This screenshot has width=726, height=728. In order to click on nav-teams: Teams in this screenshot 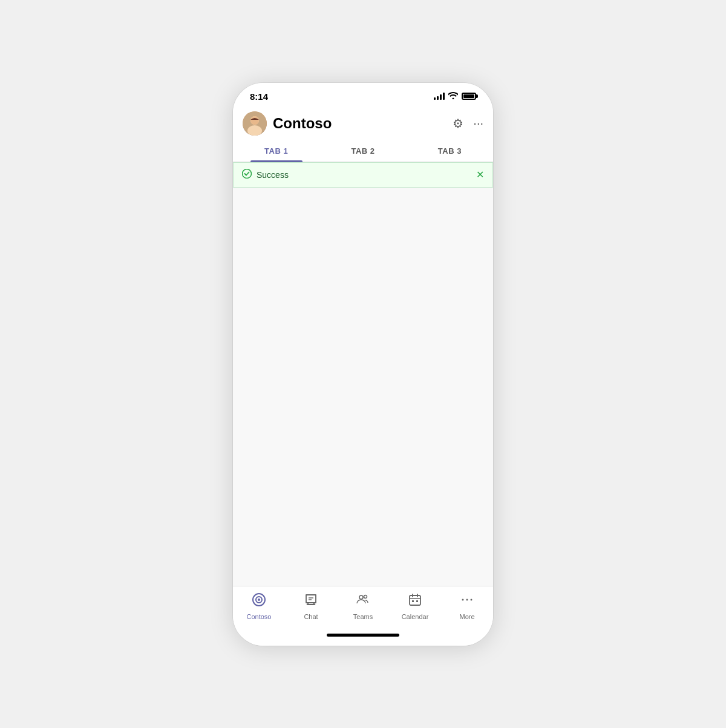, I will do `click(363, 606)`.